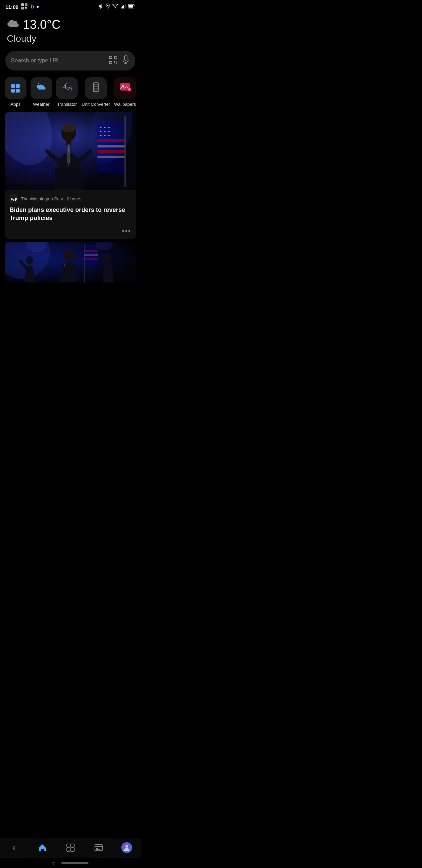 Image resolution: width=422 pixels, height=868 pixels. I want to click on unit-converter-label: Unit Converter, so click(96, 104).